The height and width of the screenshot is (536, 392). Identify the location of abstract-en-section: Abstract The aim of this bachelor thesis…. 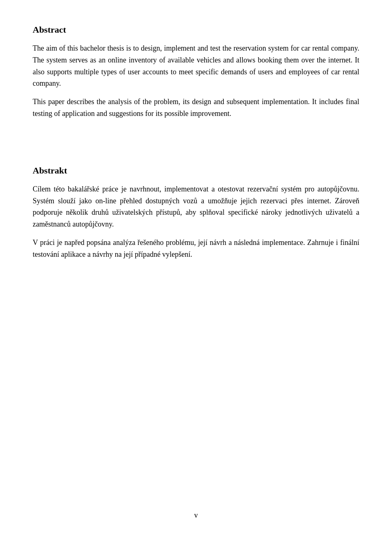
(196, 72).